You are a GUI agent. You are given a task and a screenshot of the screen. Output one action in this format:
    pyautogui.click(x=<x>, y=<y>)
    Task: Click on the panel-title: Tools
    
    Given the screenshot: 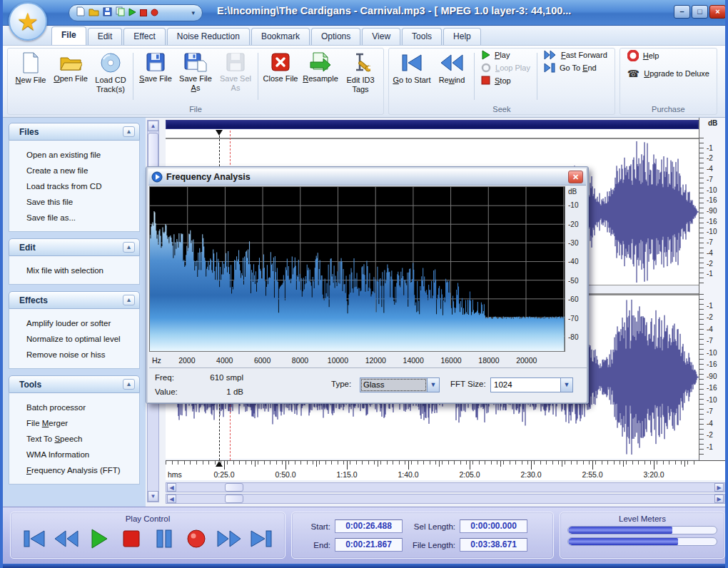 What is the action you would take?
    pyautogui.click(x=30, y=385)
    